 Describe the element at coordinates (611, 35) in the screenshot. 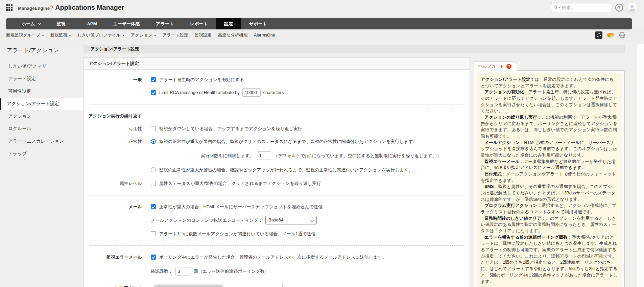

I see `pie-chart-icon` at that location.